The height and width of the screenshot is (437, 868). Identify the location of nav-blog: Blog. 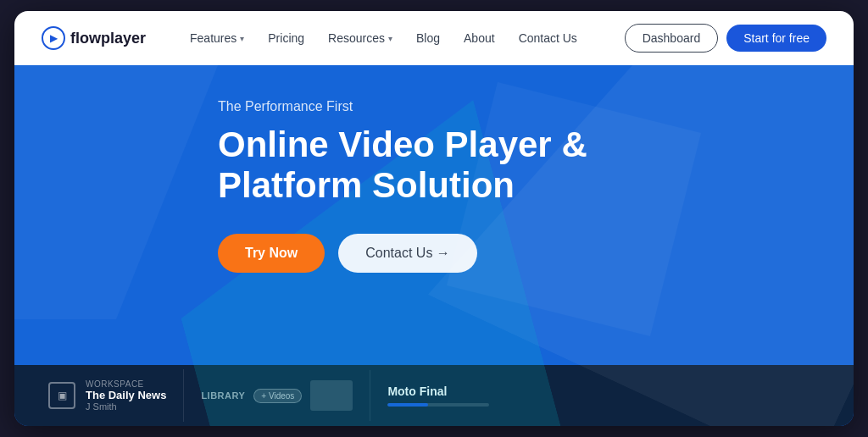
(428, 38).